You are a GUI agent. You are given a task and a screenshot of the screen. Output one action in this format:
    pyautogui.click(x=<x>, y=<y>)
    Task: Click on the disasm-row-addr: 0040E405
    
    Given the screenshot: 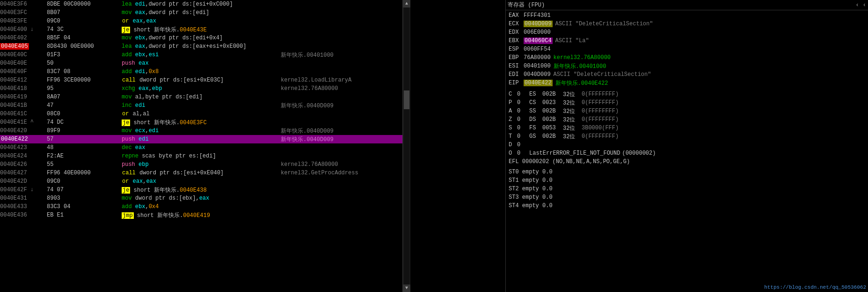 What is the action you would take?
    pyautogui.click(x=23, y=46)
    